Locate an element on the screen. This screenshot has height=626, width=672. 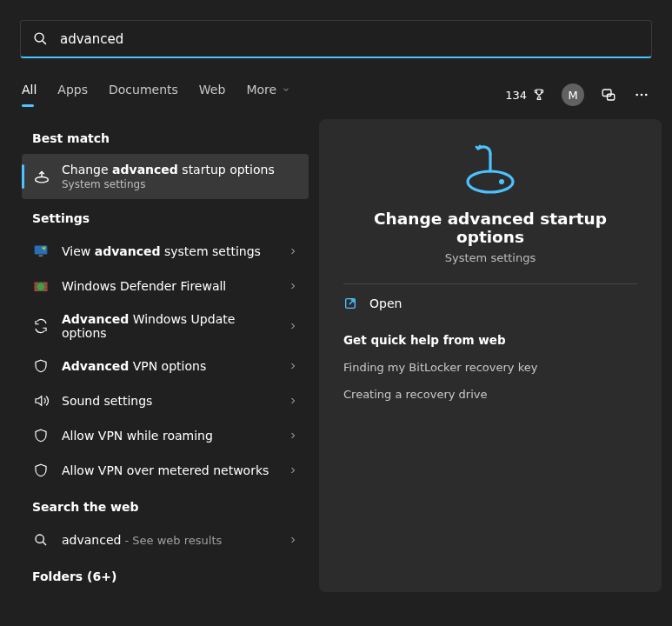
open-label: Open is located at coordinates (386, 303).